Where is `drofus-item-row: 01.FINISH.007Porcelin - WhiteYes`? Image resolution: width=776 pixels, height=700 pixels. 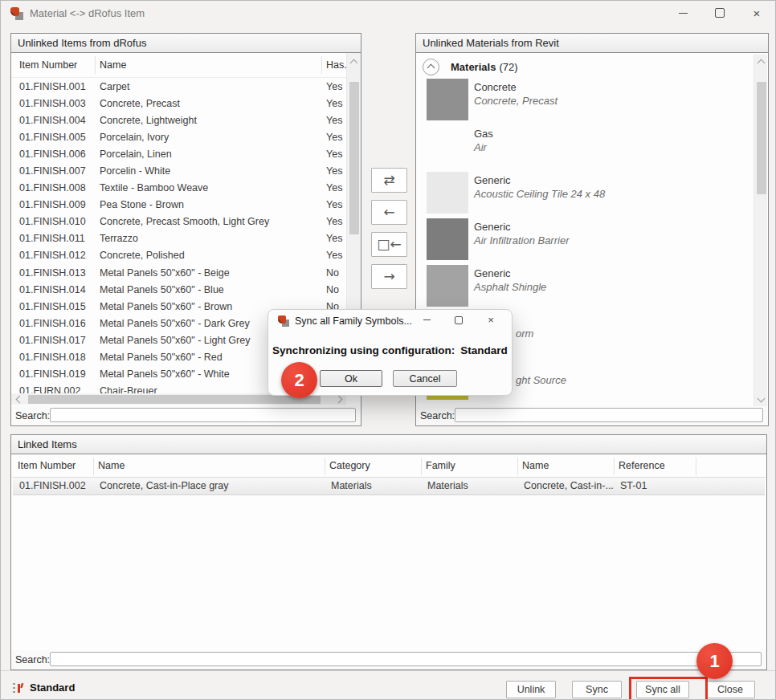
drofus-item-row: 01.FINISH.007Porcelin - WhiteYes is located at coordinates (178, 172).